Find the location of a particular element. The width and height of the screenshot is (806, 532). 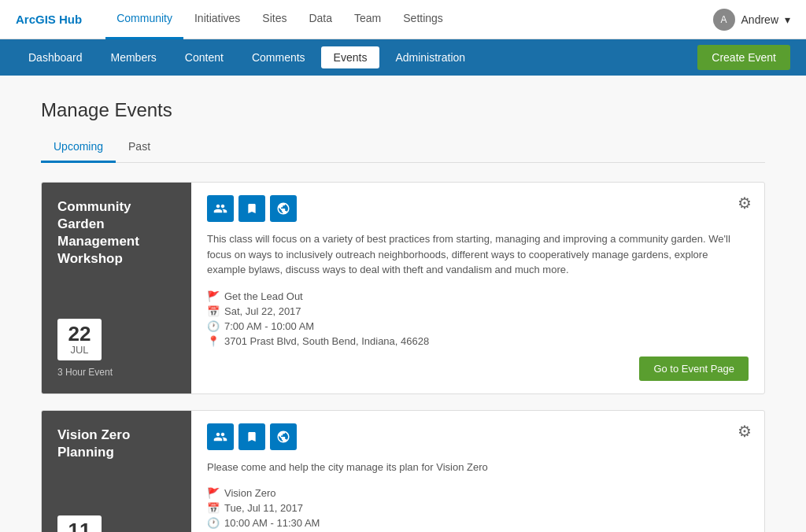

event-date-day-1: 22 is located at coordinates (79, 334).